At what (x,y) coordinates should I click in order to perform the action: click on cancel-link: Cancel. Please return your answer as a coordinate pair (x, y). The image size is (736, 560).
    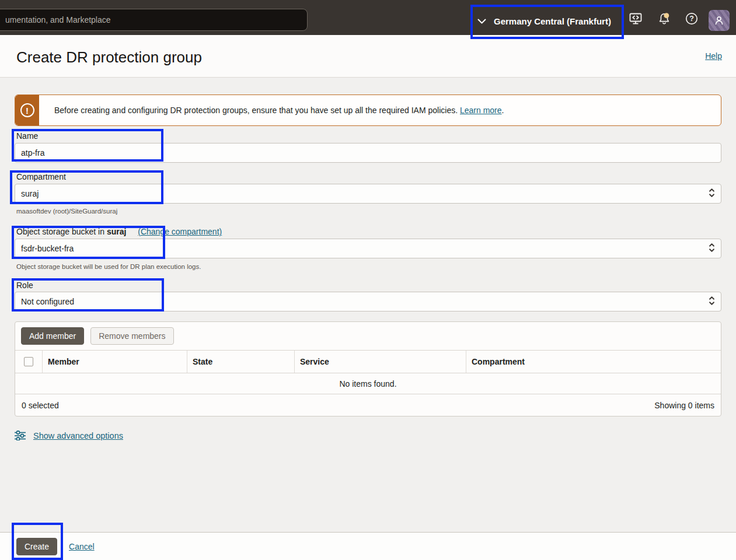
    Looking at the image, I should click on (82, 547).